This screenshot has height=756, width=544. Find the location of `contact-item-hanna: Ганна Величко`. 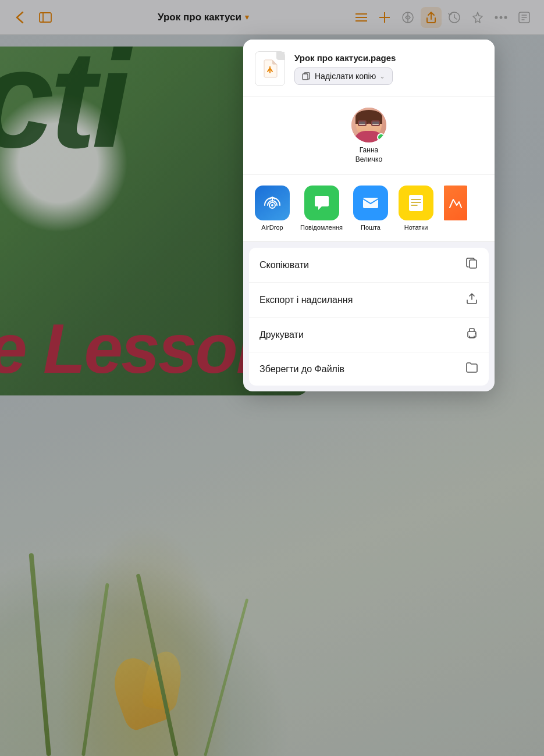

contact-item-hanna: Ганна Величко is located at coordinates (369, 136).